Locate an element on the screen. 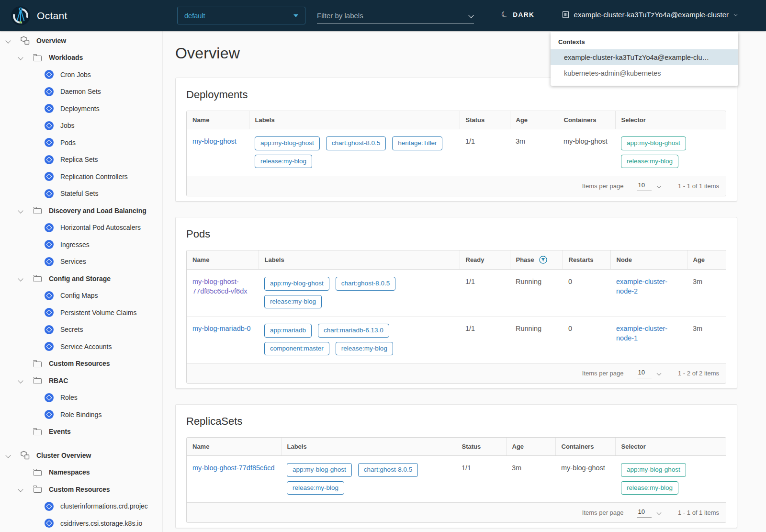 This screenshot has width=766, height=532. role-bindings-icon is located at coordinates (49, 415).